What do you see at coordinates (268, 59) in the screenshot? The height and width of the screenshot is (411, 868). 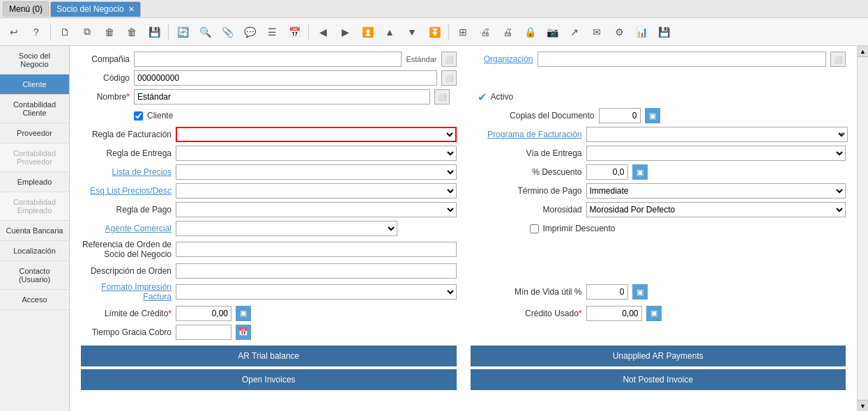 I see `compania-input` at bounding box center [268, 59].